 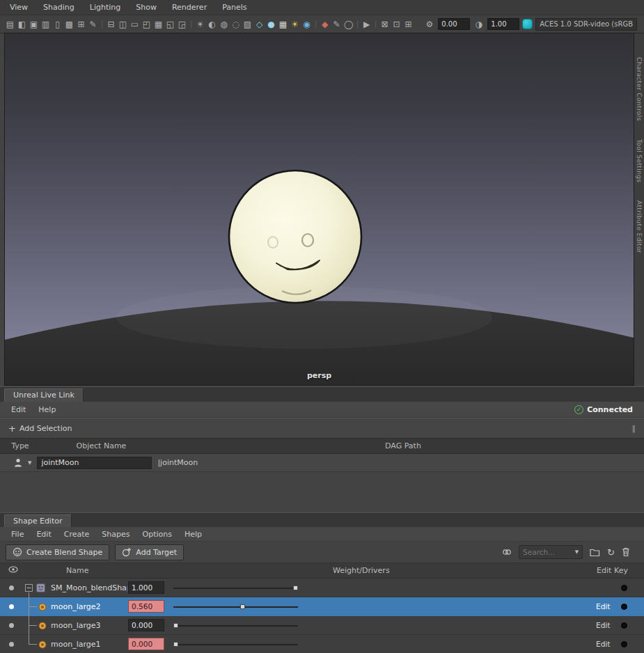 I want to click on safe-action-icon: ◱, so click(x=170, y=24).